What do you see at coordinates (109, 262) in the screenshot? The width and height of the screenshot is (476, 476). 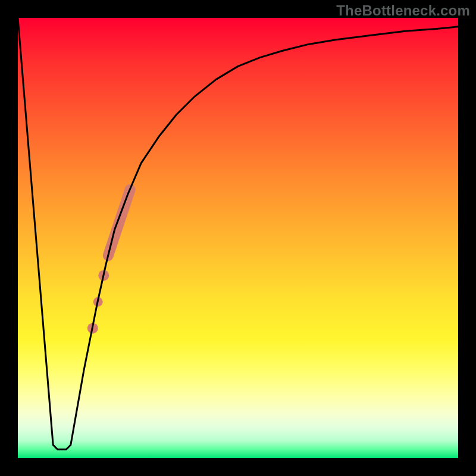 I see `markers-group` at bounding box center [109, 262].